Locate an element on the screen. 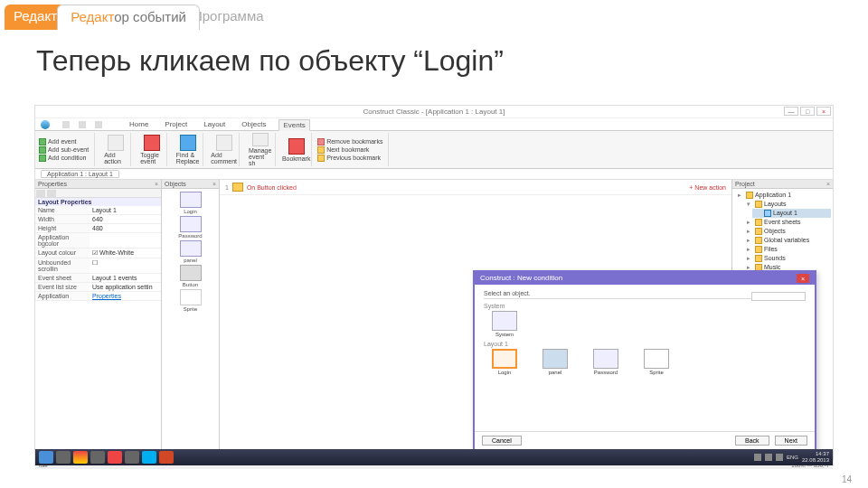 Image resolution: width=868 pixels, height=488 pixels. tray-lang: ENG is located at coordinates (792, 457).